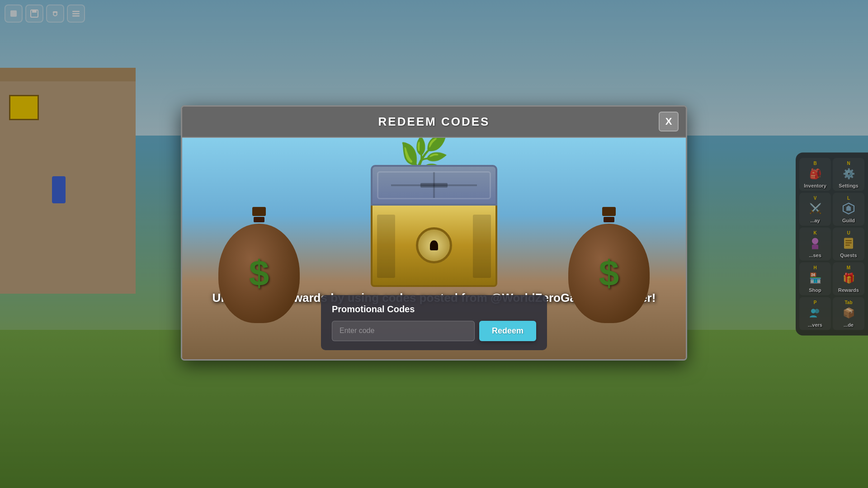 This screenshot has width=868, height=488. Describe the element at coordinates (609, 265) in the screenshot. I see `money-bag-right: $` at that location.